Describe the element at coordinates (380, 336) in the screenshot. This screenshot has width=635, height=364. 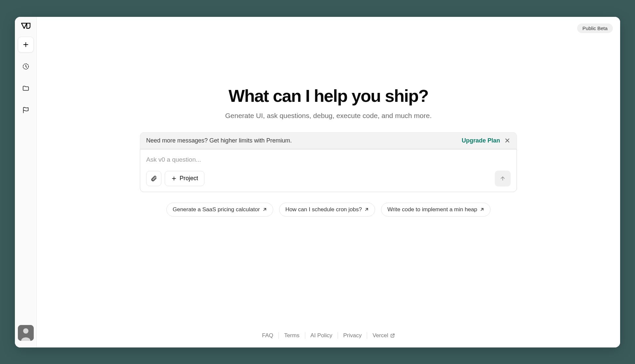
I see `footer-link-label: Vercel` at that location.